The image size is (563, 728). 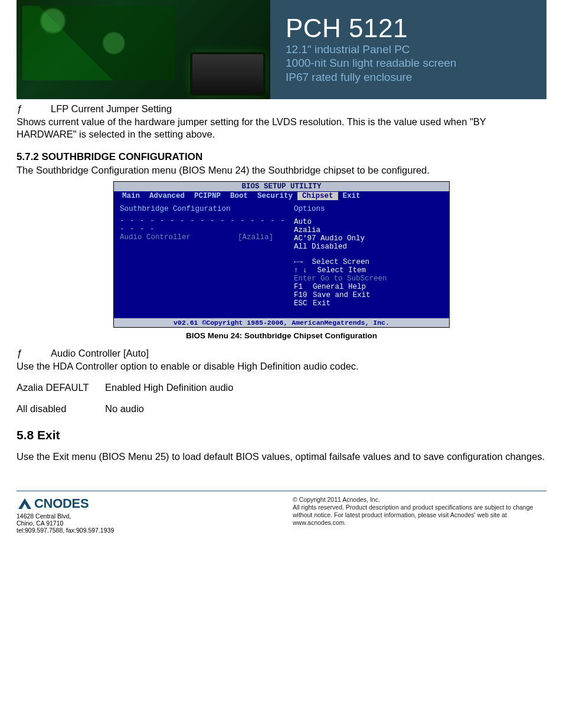 I want to click on left-right-arrows-icon: ←→, so click(x=299, y=262).